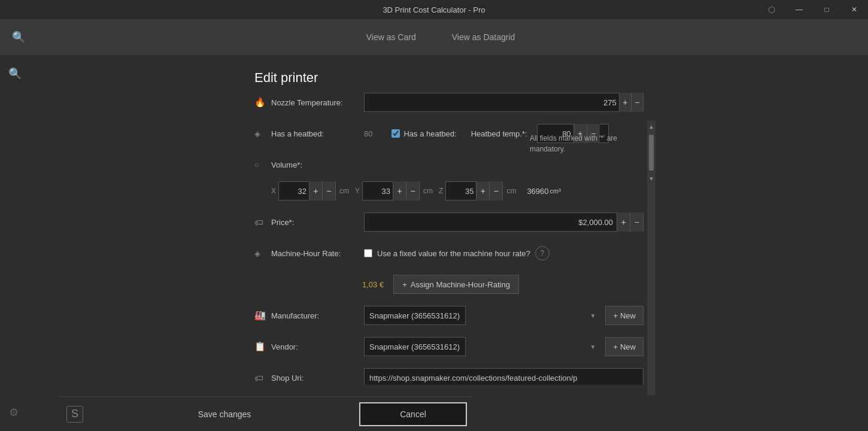 This screenshot has height=431, width=868. I want to click on x-input-group: + −, so click(307, 191).